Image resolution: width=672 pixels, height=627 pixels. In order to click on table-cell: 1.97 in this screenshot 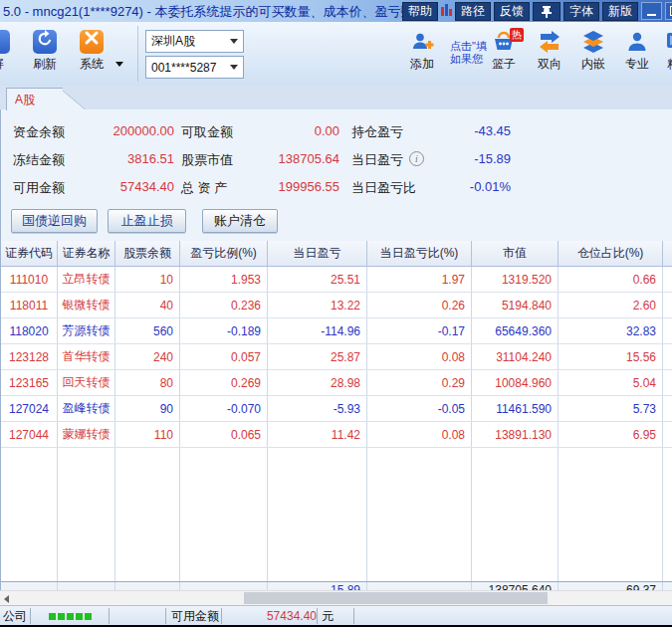, I will do `click(420, 279)`.